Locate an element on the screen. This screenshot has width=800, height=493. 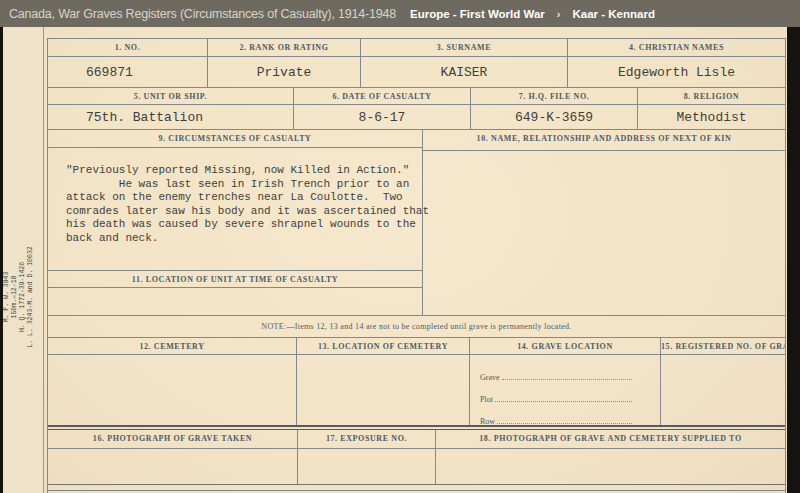
field-no-label: 1. NO. is located at coordinates (128, 48).